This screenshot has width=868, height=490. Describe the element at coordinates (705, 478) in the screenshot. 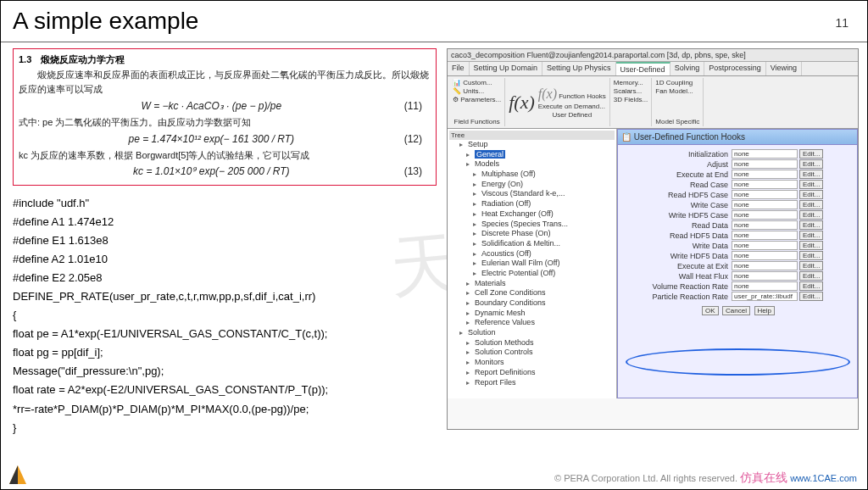

I see `footer: © PERA Corporation Ltd. All rights reser…` at that location.